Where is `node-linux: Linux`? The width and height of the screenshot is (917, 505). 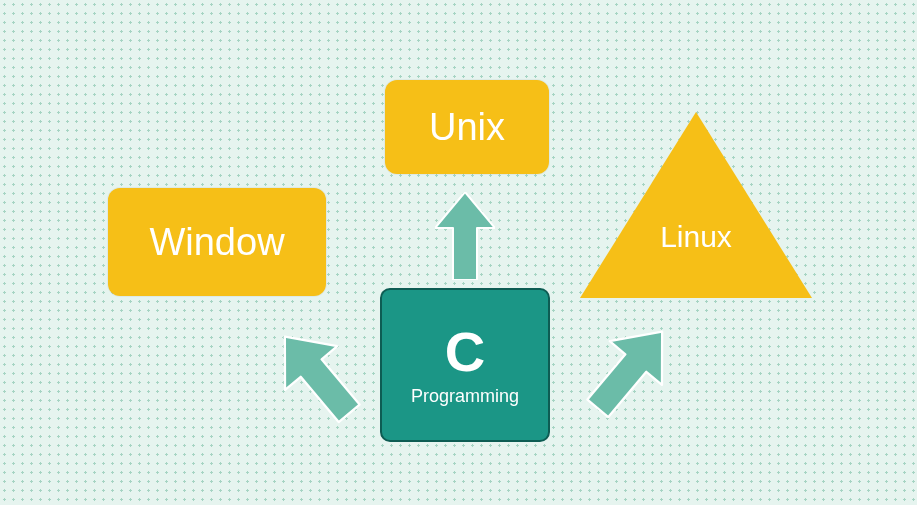
node-linux: Linux is located at coordinates (696, 205).